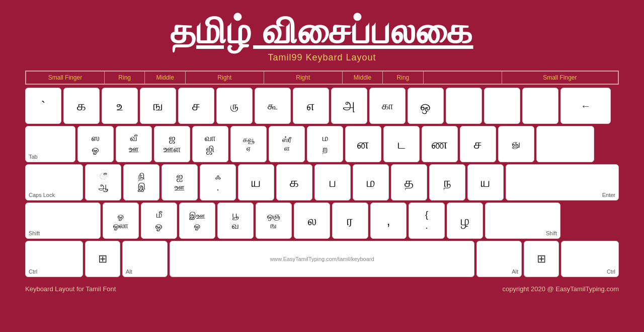 The image size is (644, 332). What do you see at coordinates (63, 221) in the screenshot?
I see `key-shift-left: Shift` at bounding box center [63, 221].